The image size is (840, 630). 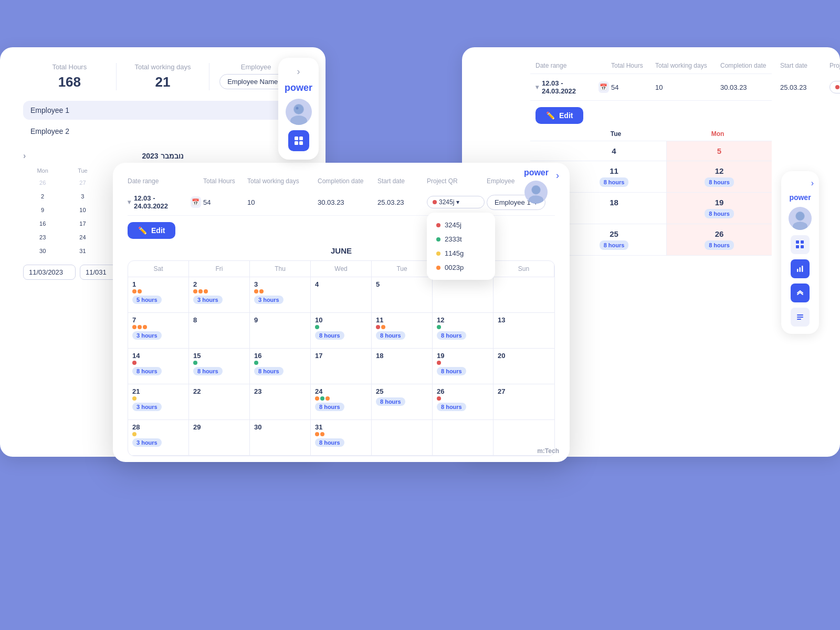 What do you see at coordinates (43, 251) in the screenshot?
I see `cal-day: 30` at bounding box center [43, 251].